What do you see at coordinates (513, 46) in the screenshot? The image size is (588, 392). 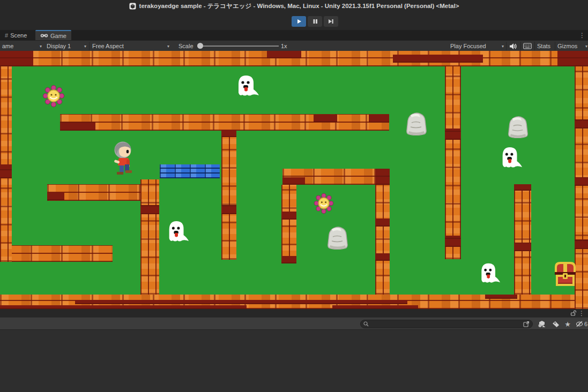 I see `speaker-icon` at bounding box center [513, 46].